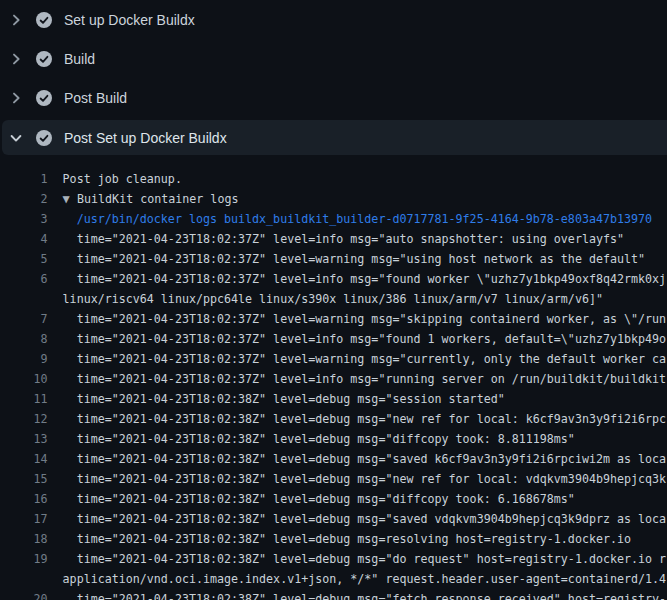  What do you see at coordinates (24, 399) in the screenshot?
I see `log-line-number: 11` at bounding box center [24, 399].